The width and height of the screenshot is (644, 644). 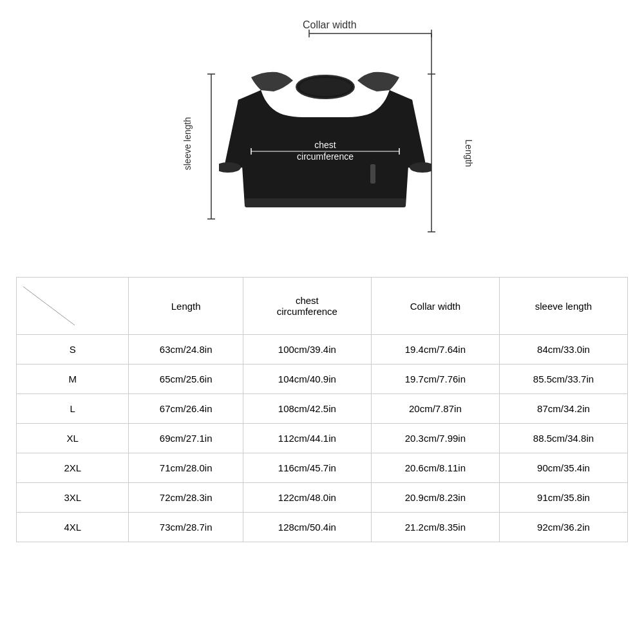 I want to click on length-cell: 67cm/26.4in, so click(x=185, y=409).